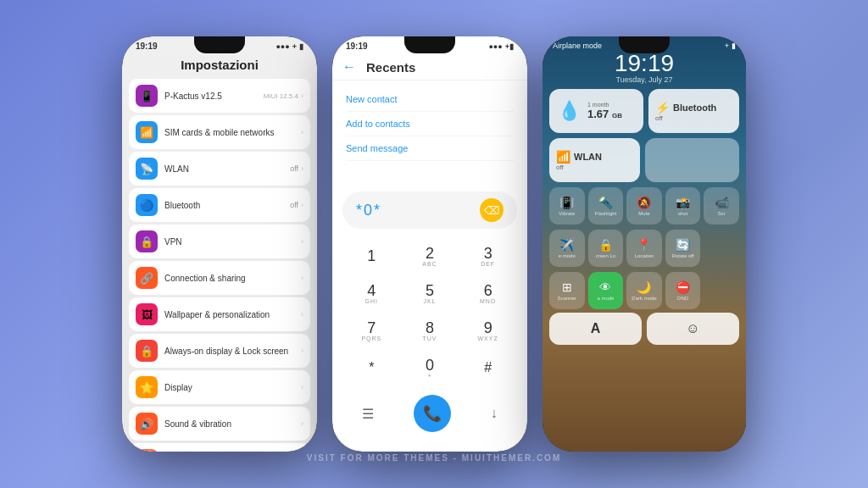  Describe the element at coordinates (430, 293) in the screenshot. I see `key-5: 5JKL` at that location.